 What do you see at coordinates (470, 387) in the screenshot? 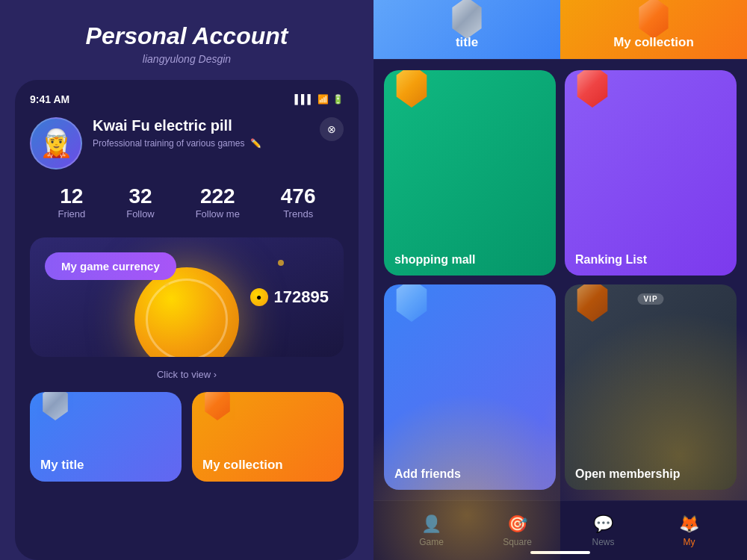
I see `add-friends-card: Add friends` at bounding box center [470, 387].